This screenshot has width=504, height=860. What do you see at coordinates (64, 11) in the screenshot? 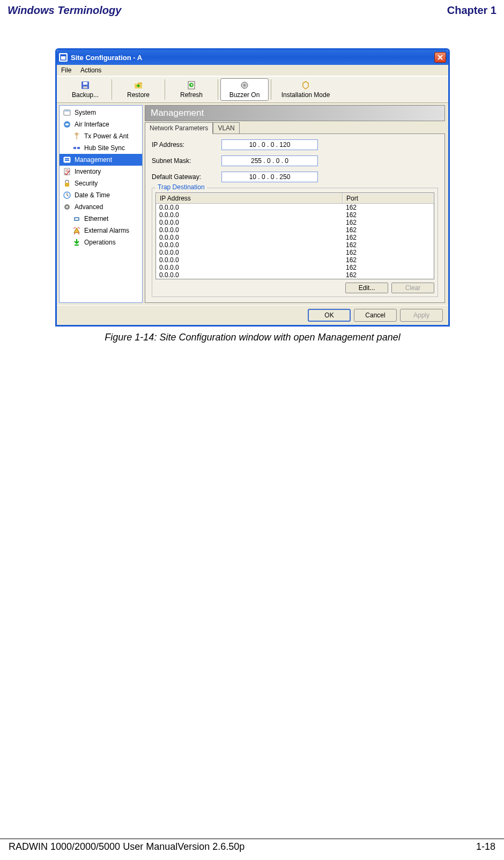
I see `header-left: Windows Terminology` at bounding box center [64, 11].